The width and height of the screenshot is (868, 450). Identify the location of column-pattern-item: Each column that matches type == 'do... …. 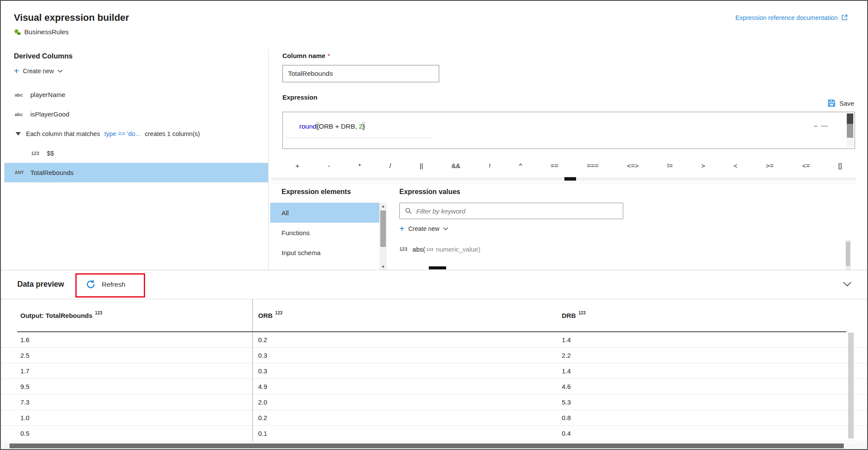
(136, 133).